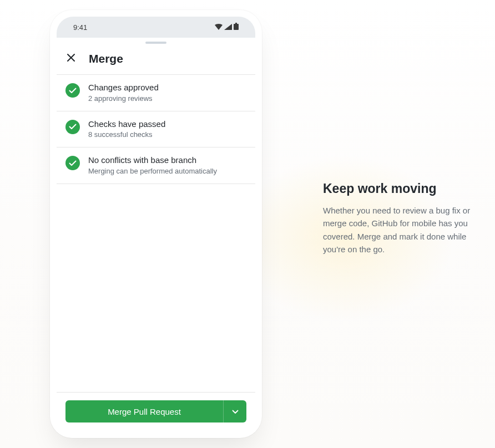  I want to click on modal-header: Merge, so click(156, 60).